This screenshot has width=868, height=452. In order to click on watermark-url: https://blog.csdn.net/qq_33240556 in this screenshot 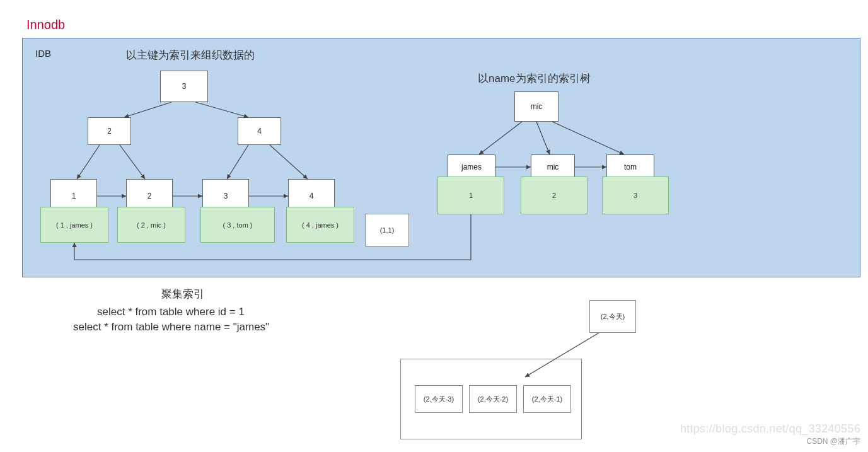, I will do `click(770, 429)`.